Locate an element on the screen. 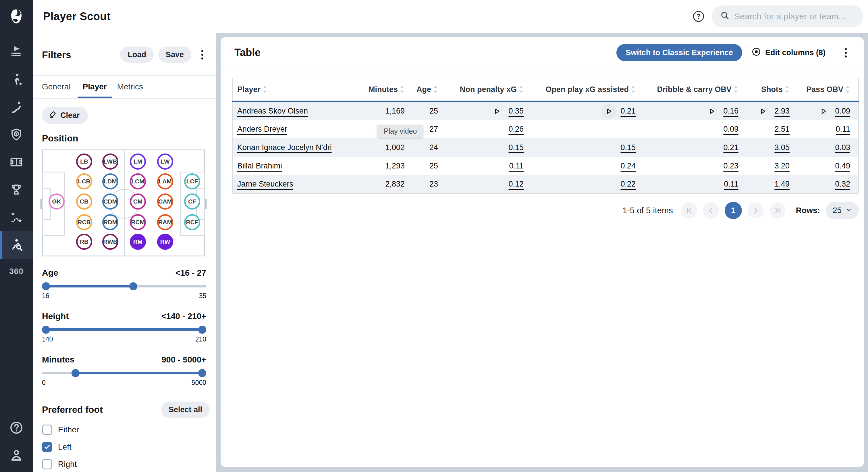 This screenshot has width=868, height=472. metric-value-link: 0.49 is located at coordinates (842, 166).